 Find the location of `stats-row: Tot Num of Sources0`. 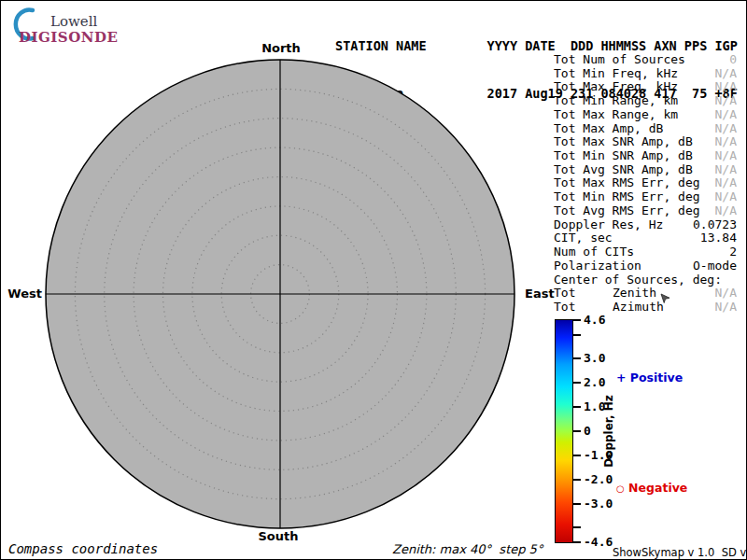

stats-row: Tot Num of Sources0 is located at coordinates (645, 60).